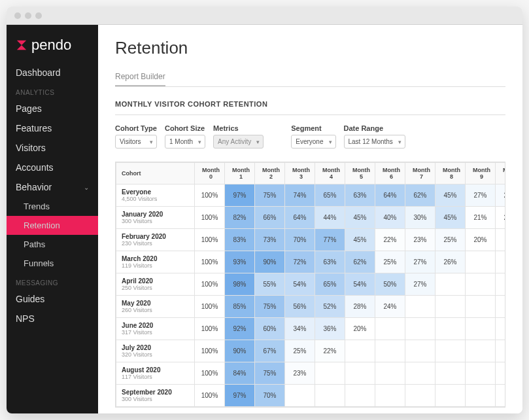 The width and height of the screenshot is (529, 420). Describe the element at coordinates (481, 196) in the screenshot. I see `retention-cell: 27%` at that location.